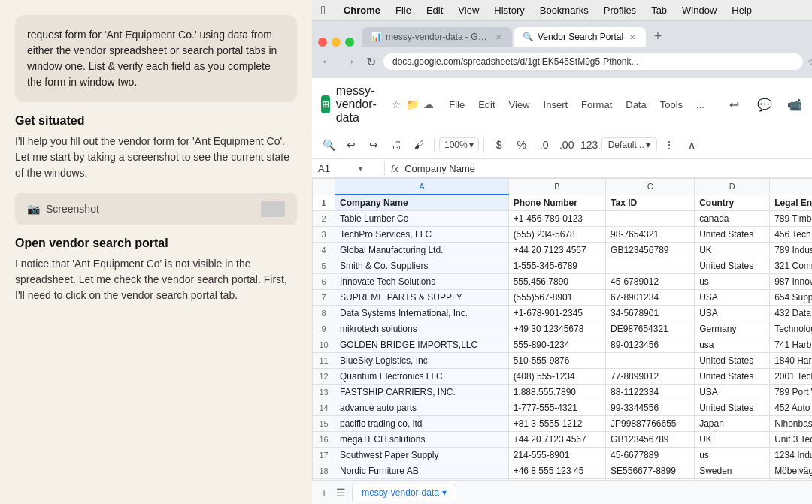 The image size is (812, 504). I want to click on cell-7-4: 654 Supply Chain R, so click(791, 297).